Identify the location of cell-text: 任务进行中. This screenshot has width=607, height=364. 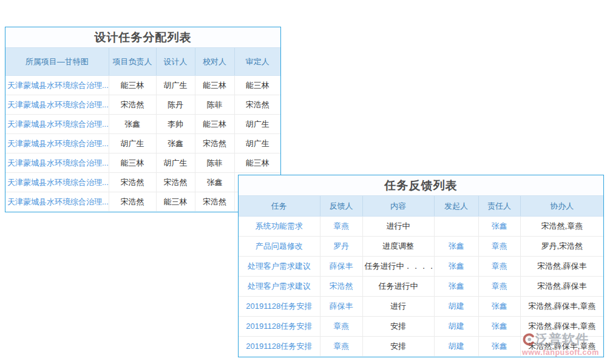
(398, 286).